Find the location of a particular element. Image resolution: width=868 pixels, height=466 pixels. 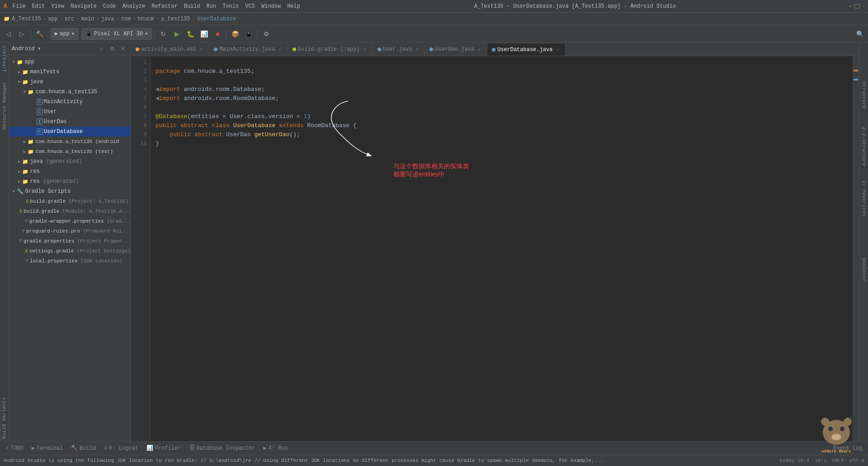

tree-mainactivity: C MainActivity is located at coordinates (70, 102).